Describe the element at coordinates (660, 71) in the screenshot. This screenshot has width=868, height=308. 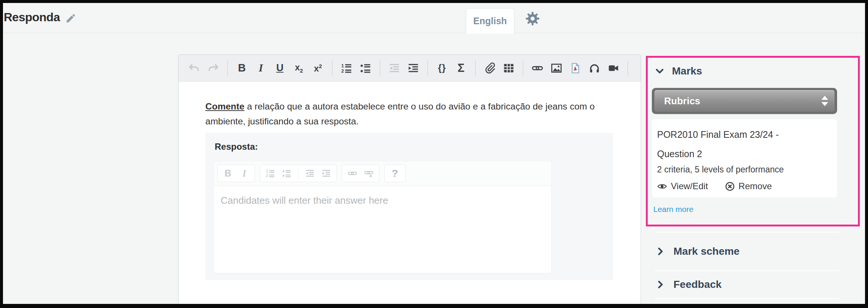
I see `chevron-down-icon` at that location.